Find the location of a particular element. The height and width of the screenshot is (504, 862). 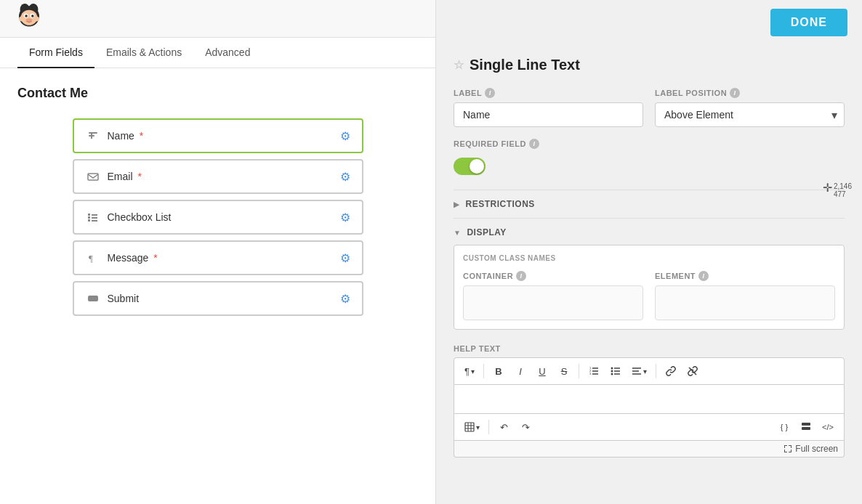

coord-values: 2,146477 is located at coordinates (843, 190).